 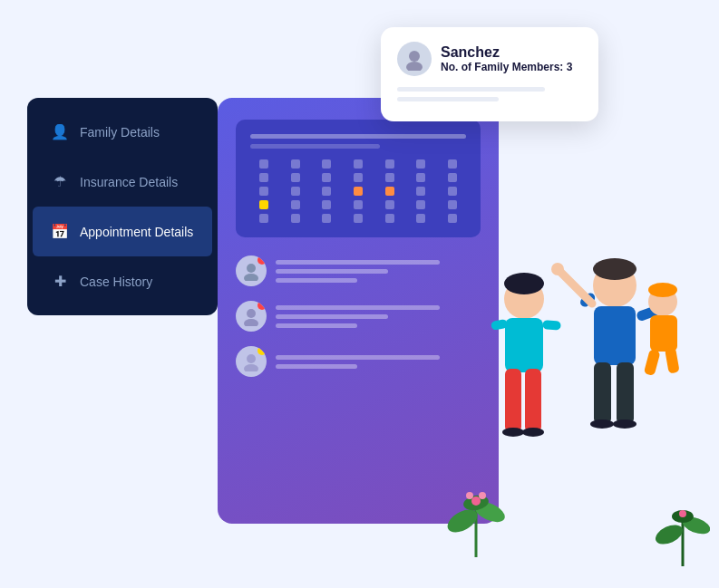 What do you see at coordinates (60, 181) in the screenshot?
I see `umbrella-icon: ☂` at bounding box center [60, 181].